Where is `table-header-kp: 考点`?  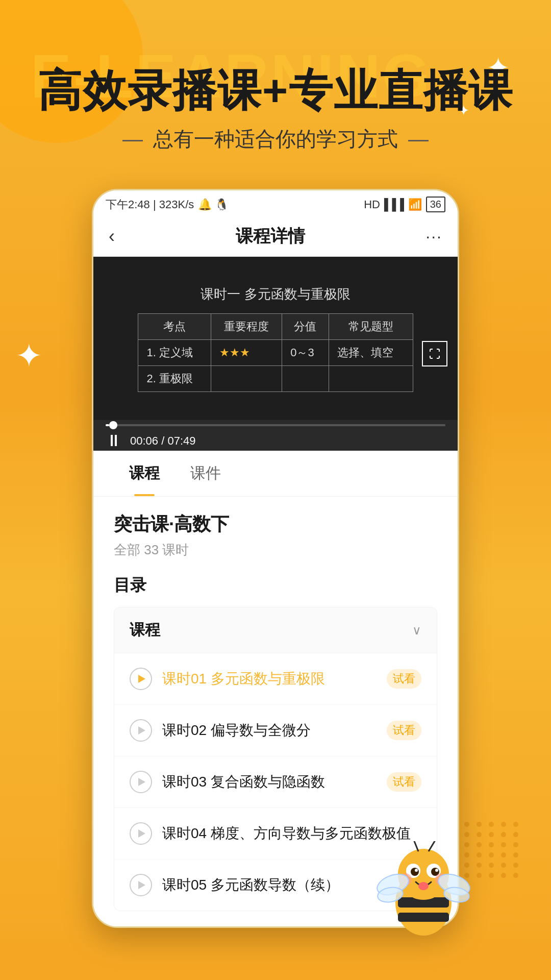
table-header-kp: 考点 is located at coordinates (174, 327).